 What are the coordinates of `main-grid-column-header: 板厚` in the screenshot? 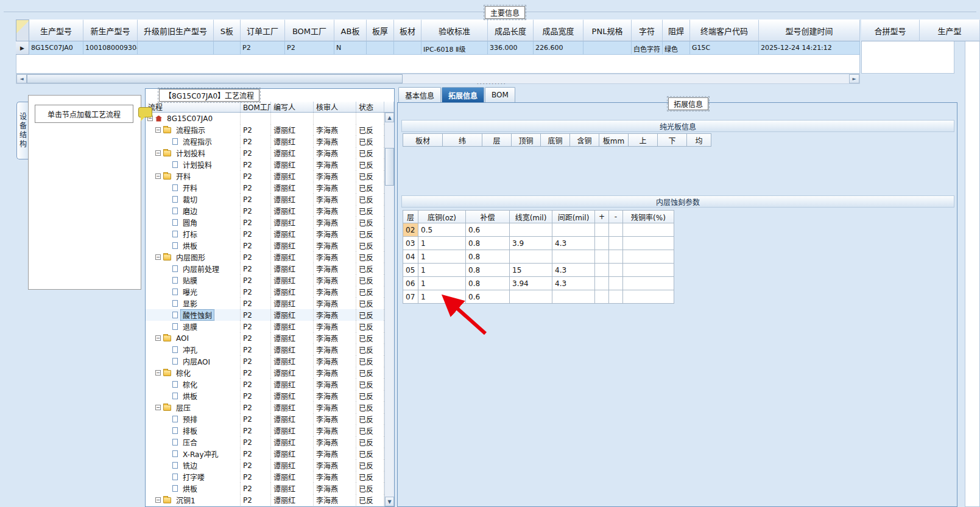 It's located at (380, 30).